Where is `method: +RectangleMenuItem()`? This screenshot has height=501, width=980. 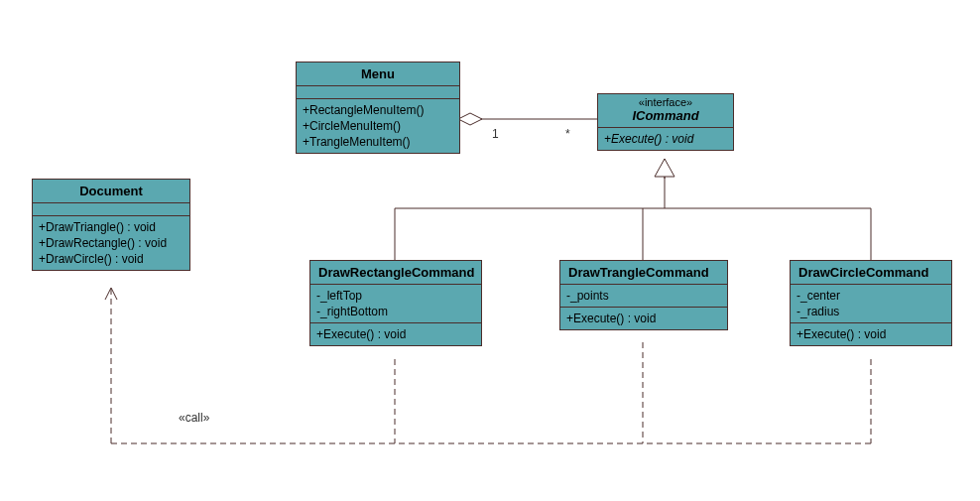
method: +RectangleMenuItem() is located at coordinates (378, 110).